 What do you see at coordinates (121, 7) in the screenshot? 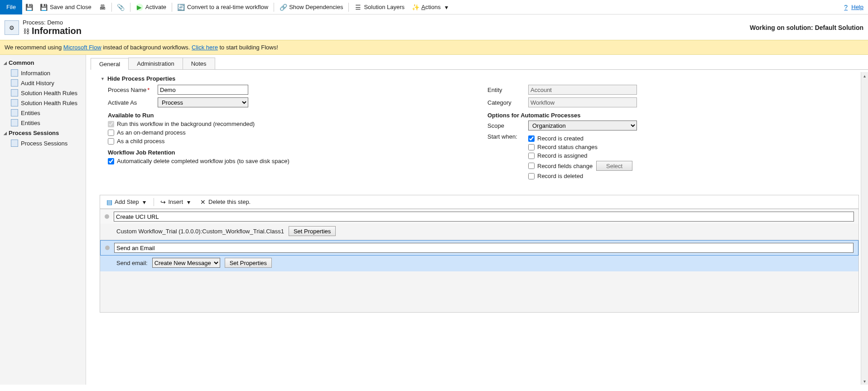
I see `attach-button: 📎` at bounding box center [121, 7].